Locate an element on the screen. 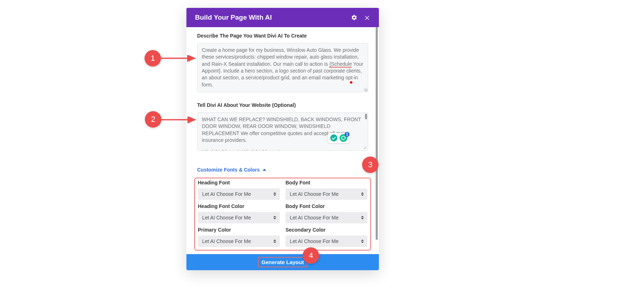 This screenshot has height=307, width=644. modal-footer: Generate Layout is located at coordinates (283, 262).